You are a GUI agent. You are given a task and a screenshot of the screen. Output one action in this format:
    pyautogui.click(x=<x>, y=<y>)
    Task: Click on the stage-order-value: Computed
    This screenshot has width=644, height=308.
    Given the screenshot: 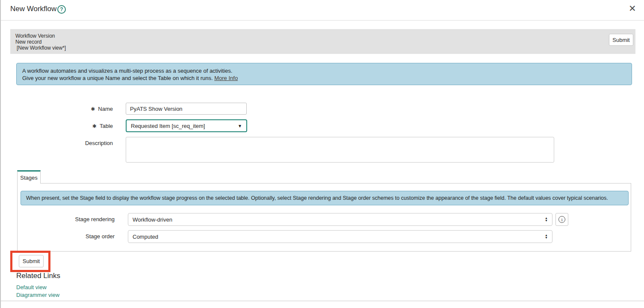 What is the action you would take?
    pyautogui.click(x=145, y=237)
    